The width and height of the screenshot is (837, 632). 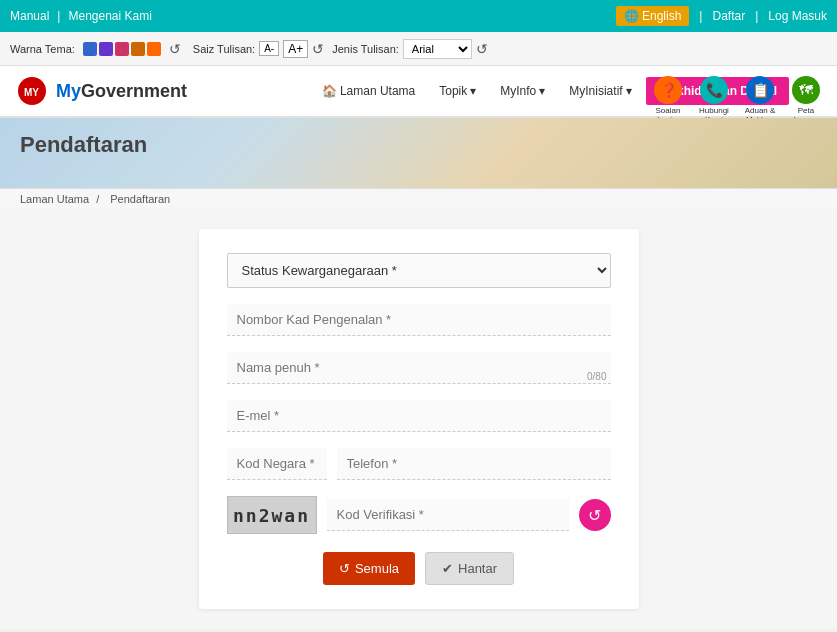 I want to click on semula-reset-icon: ↺, so click(x=344, y=568).